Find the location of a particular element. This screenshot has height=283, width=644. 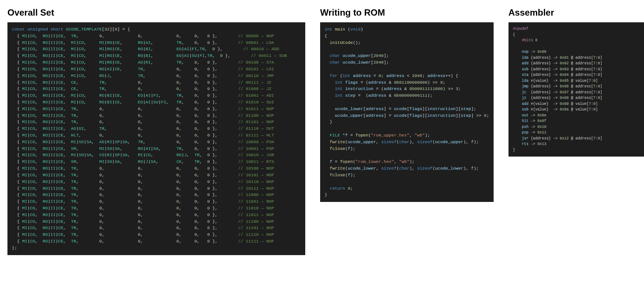

heading-assembler: Assembler is located at coordinates (576, 13).